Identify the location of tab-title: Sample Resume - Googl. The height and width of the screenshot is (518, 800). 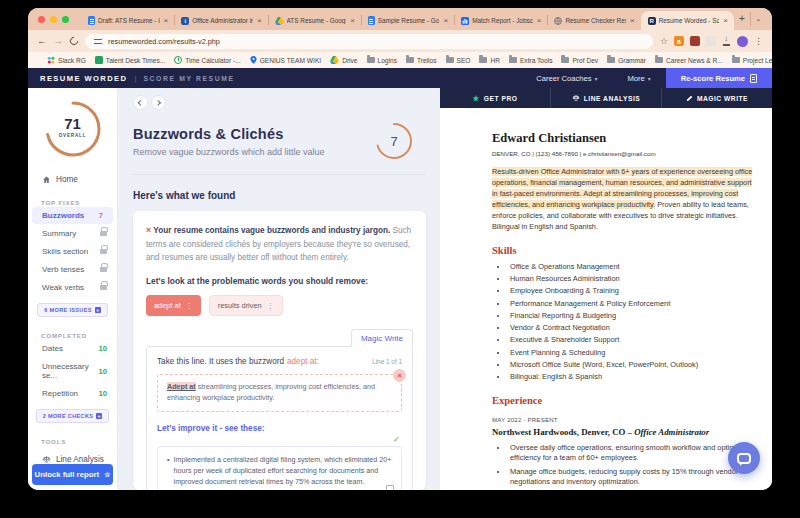
(409, 20).